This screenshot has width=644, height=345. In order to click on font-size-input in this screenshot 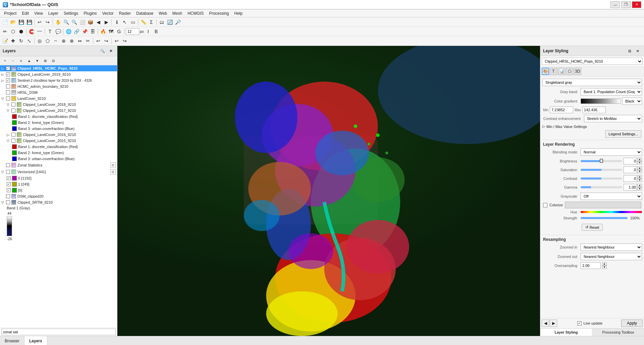, I will do `click(132, 31)`.